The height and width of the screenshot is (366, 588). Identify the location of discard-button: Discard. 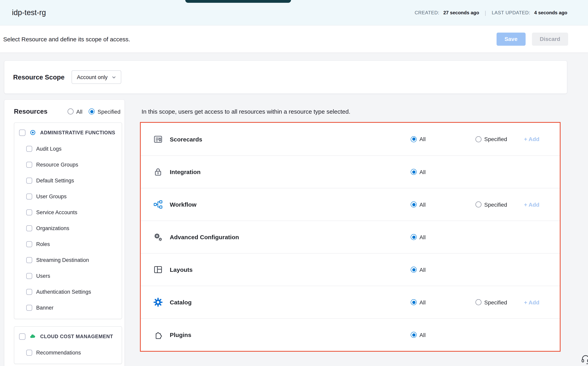
(550, 39).